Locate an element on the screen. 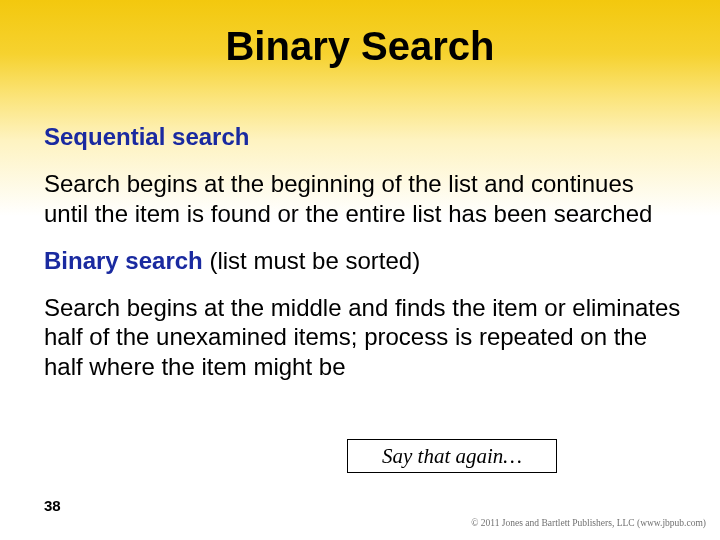 The height and width of the screenshot is (540, 720). copyright-notice: © 2011 Jones and Bartlett Publishers, LL… is located at coordinates (588, 523).